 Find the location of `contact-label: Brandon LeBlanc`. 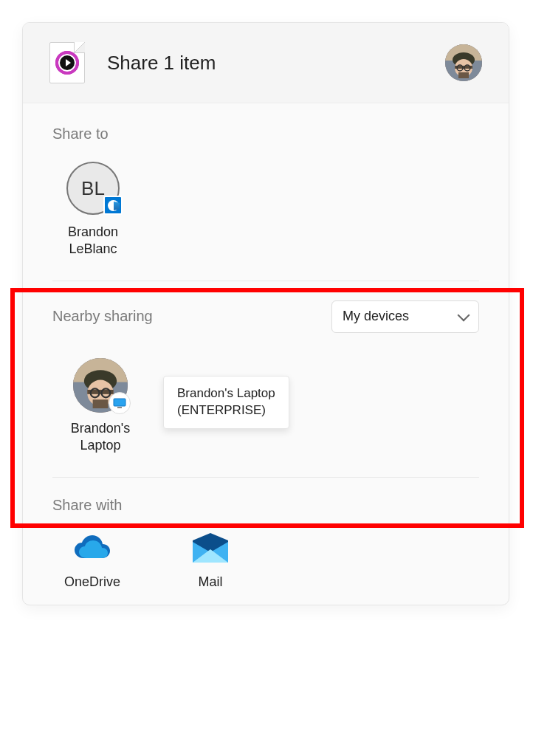

contact-label: Brandon LeBlanc is located at coordinates (93, 241).